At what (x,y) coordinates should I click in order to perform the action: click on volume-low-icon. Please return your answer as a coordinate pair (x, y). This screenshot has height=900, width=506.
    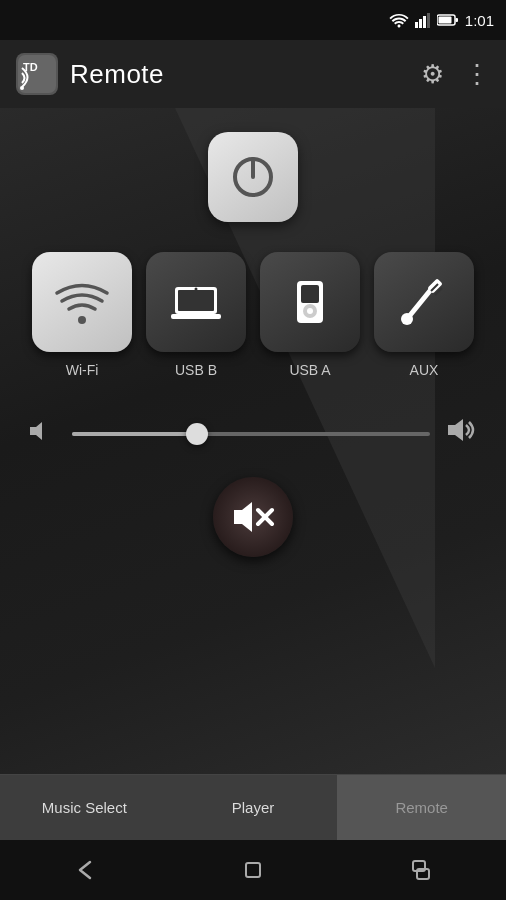
    Looking at the image, I should click on (42, 434).